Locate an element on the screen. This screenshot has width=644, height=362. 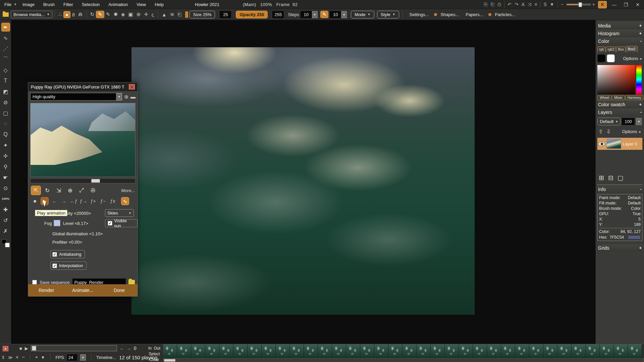
browse-media-dropdown: Browse media... ▼ is located at coordinates (32, 14).